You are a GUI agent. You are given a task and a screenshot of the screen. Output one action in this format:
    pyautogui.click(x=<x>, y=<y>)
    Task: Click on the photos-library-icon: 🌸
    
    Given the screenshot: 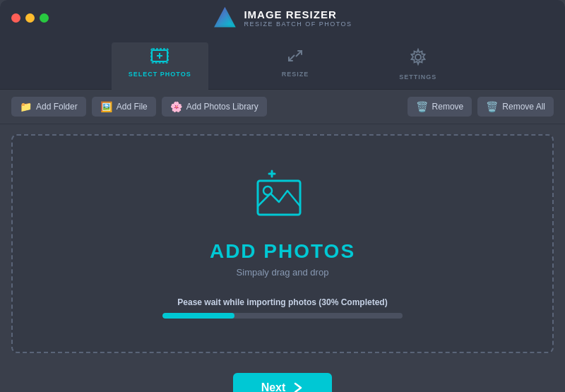 What is the action you would take?
    pyautogui.click(x=177, y=107)
    